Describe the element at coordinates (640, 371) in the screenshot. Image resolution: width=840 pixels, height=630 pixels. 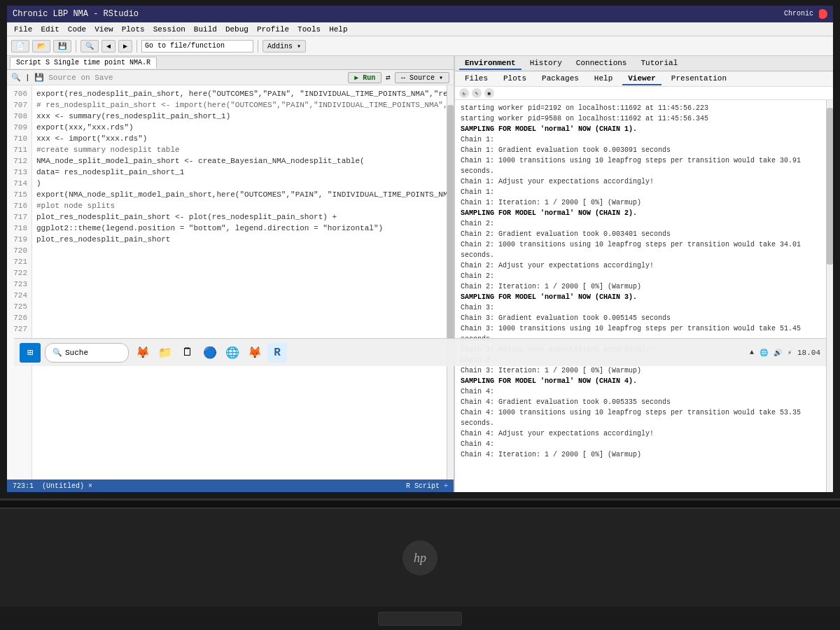
I see `output-line: Chain 3: Iteration: 1 / 2000 [ 0%] (Warm…` at that location.